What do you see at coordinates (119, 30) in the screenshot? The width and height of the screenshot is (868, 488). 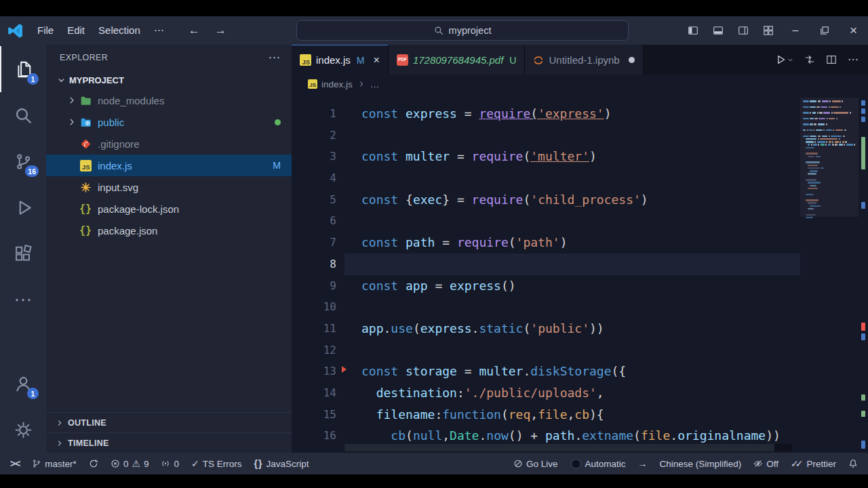 I see `menu-selection: Selection` at bounding box center [119, 30].